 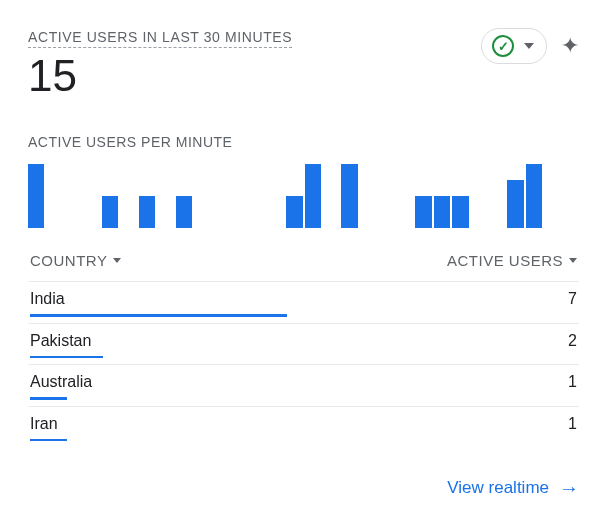 I want to click on table-row: Iran1, so click(x=304, y=427).